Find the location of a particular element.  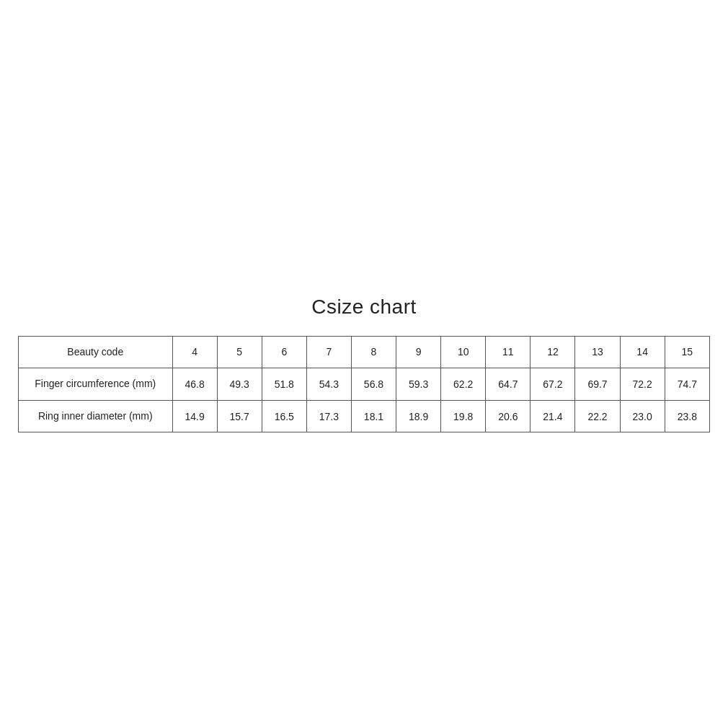

cell-r1-c1: 49.3 is located at coordinates (239, 385).